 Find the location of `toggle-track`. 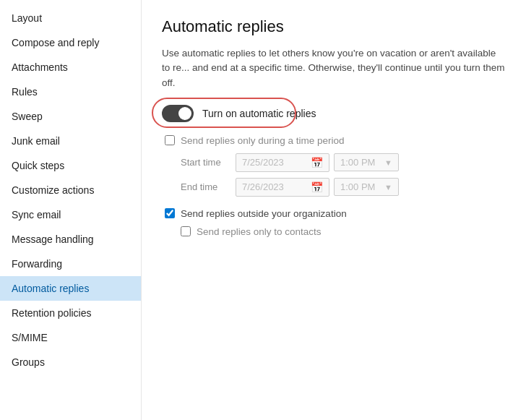

toggle-track is located at coordinates (178, 113).